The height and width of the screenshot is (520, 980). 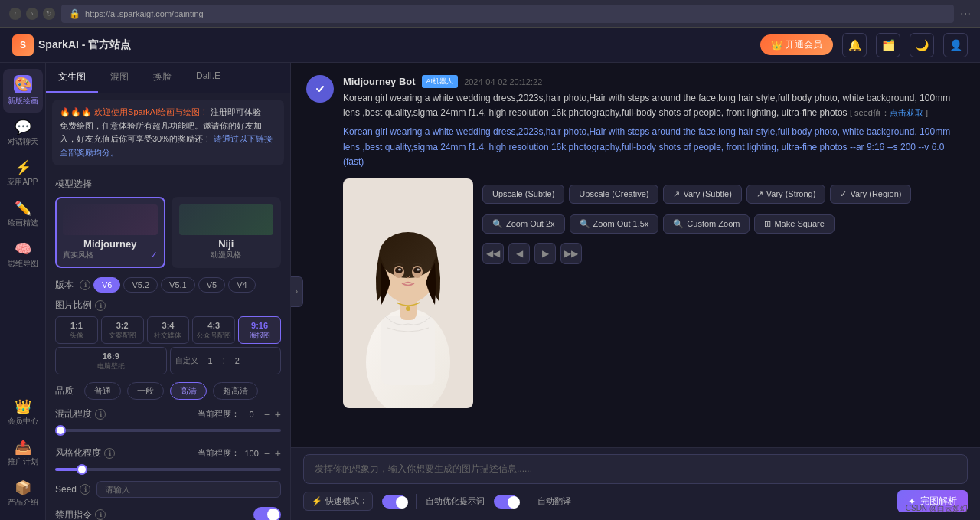 What do you see at coordinates (888, 45) in the screenshot?
I see `bookmark-btn: 🗂️` at bounding box center [888, 45].